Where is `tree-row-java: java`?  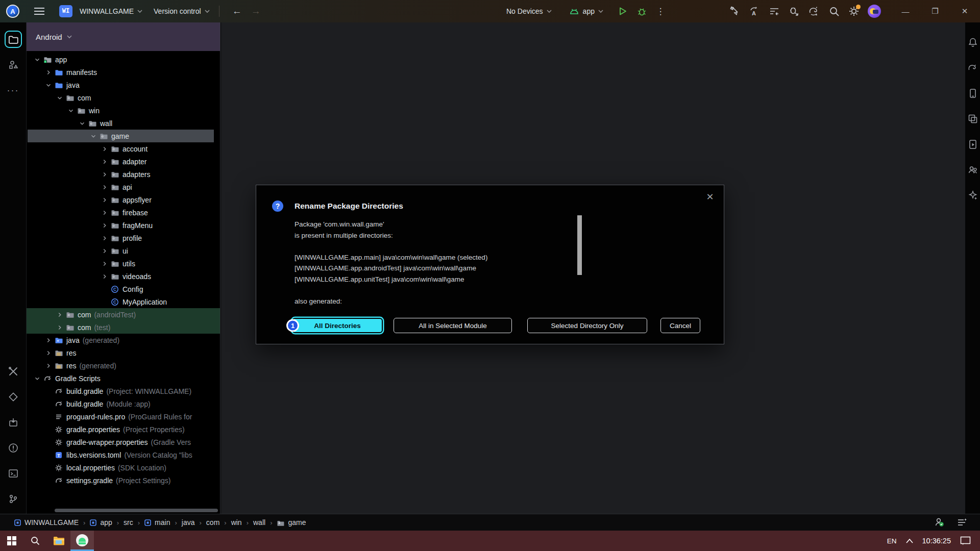 tree-row-java: java is located at coordinates (124, 85).